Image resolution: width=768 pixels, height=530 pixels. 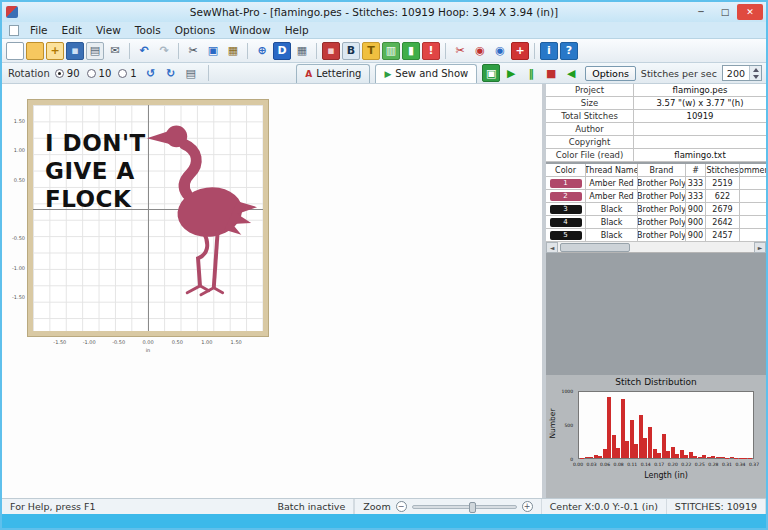 What do you see at coordinates (431, 51) in the screenshot?
I see `warning-icon: !` at bounding box center [431, 51].